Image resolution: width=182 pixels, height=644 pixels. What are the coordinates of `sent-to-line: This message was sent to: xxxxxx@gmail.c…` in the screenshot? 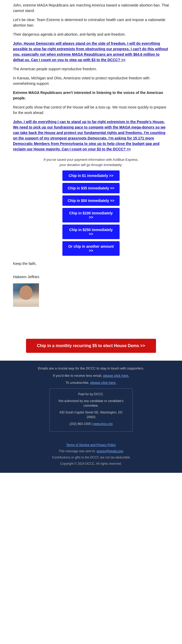 It's located at (91, 451).